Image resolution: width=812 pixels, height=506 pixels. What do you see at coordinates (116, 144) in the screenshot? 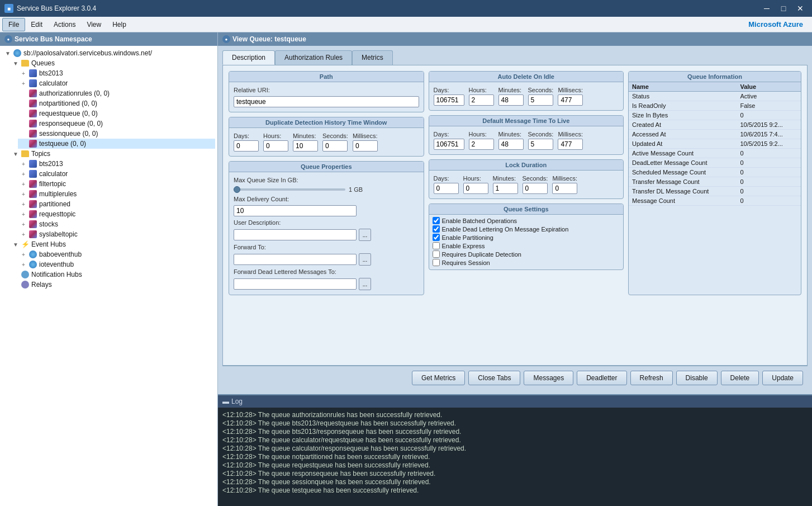
I see `tree-item-testqueue: testqueue (0, 0)` at bounding box center [116, 144].